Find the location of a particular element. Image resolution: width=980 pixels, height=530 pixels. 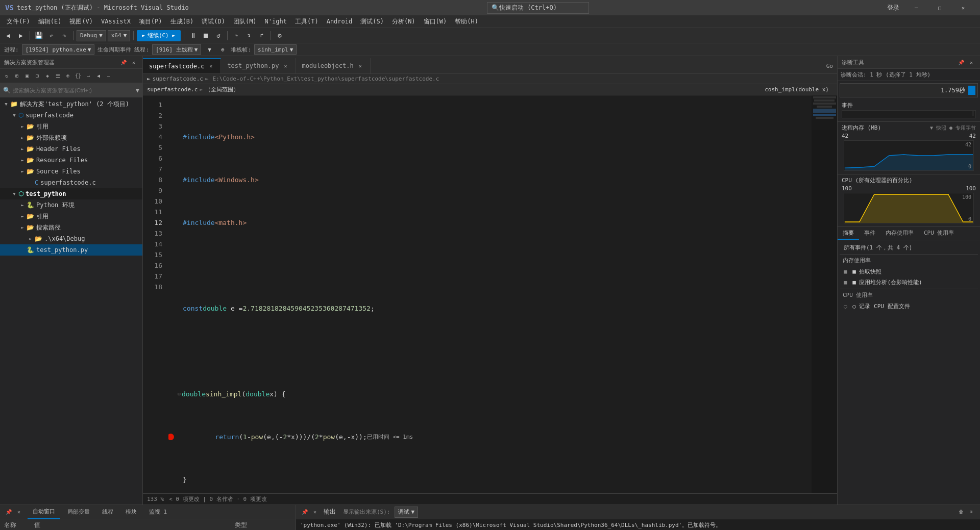

output-wrap: ⌧ is located at coordinates (971, 512).